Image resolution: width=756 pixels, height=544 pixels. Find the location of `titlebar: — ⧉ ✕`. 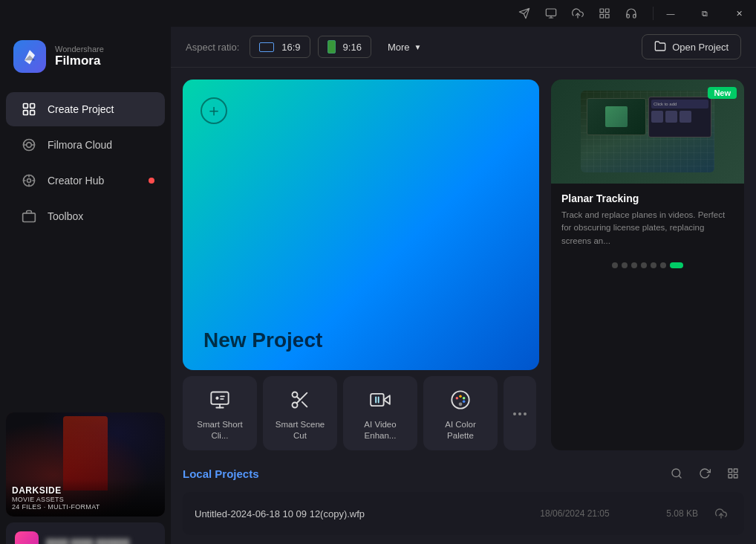

titlebar: — ⧉ ✕ is located at coordinates (378, 13).